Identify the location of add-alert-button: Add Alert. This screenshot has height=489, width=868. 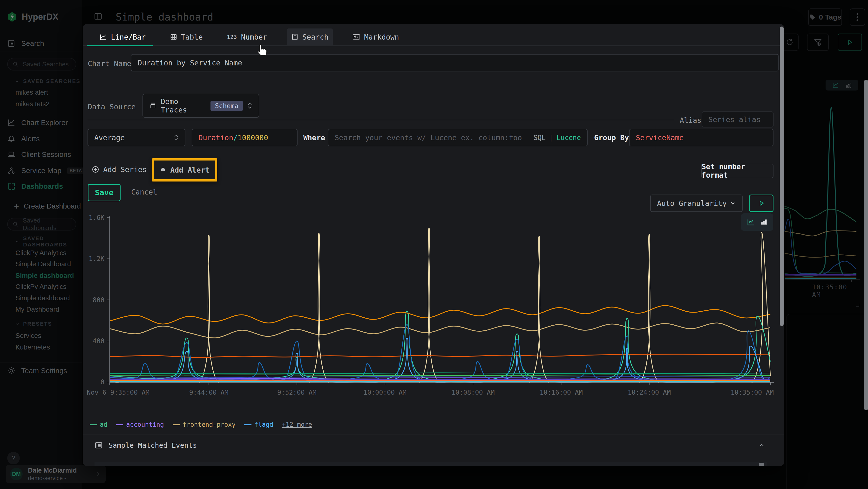
(185, 170).